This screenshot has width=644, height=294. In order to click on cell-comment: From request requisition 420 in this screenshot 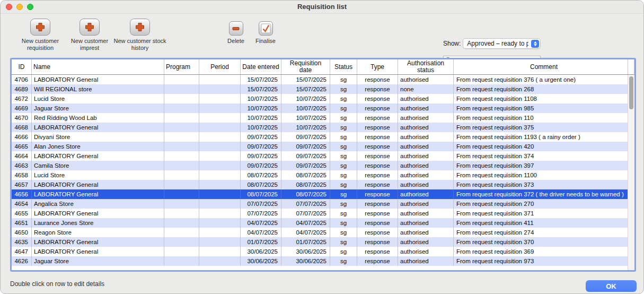, I will do `click(544, 146)`.